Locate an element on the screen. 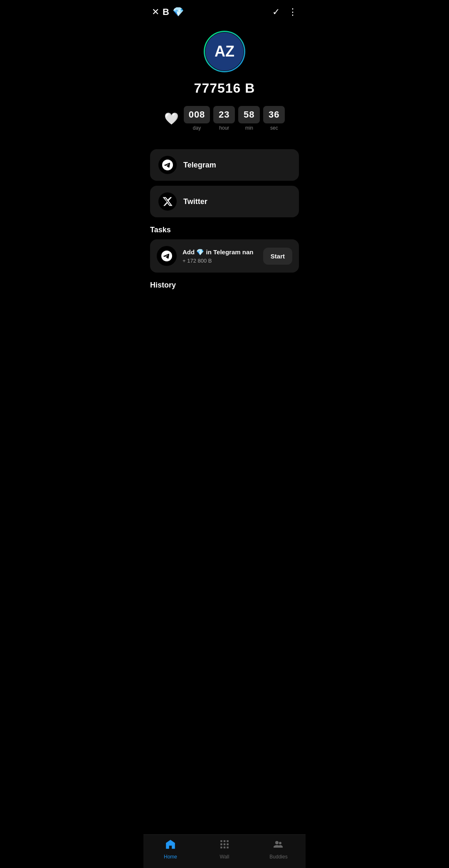 This screenshot has height=868, width=449. twitter-icon is located at coordinates (168, 202).